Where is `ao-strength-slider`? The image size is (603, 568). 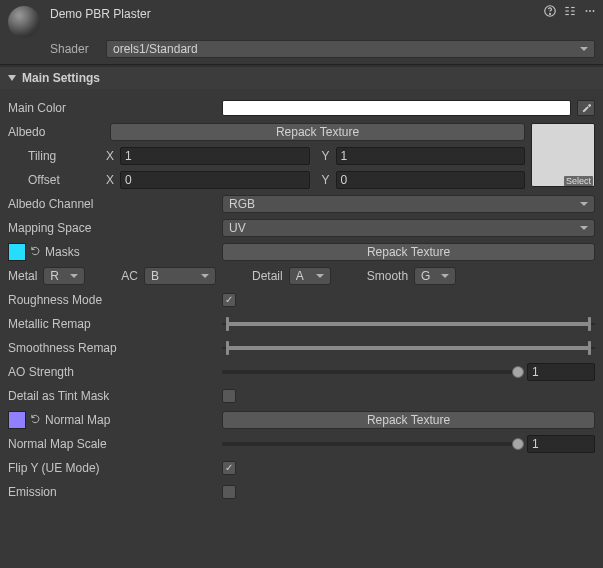 ao-strength-slider is located at coordinates (372, 372).